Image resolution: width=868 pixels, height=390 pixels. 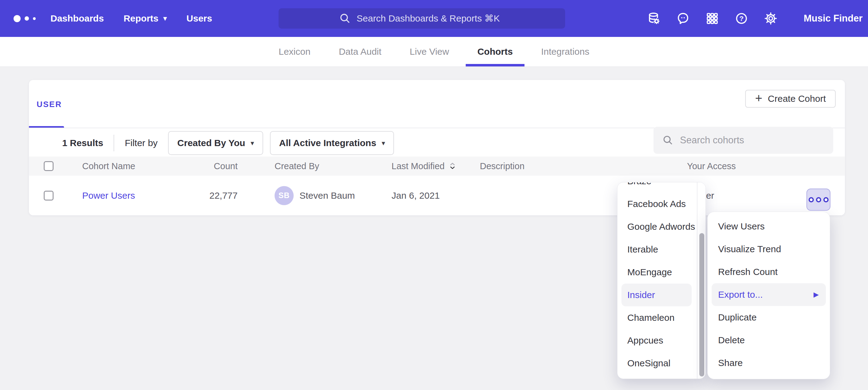 I want to click on menu-item-appcues: Appcues, so click(x=661, y=340).